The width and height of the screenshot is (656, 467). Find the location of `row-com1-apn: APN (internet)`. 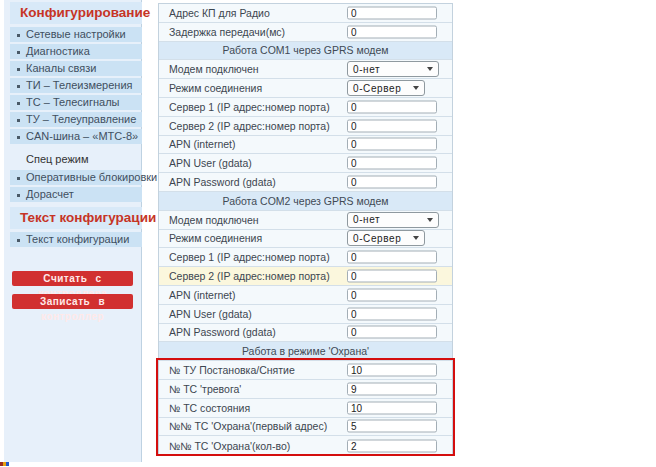

row-com1-apn: APN (internet) is located at coordinates (306, 146).